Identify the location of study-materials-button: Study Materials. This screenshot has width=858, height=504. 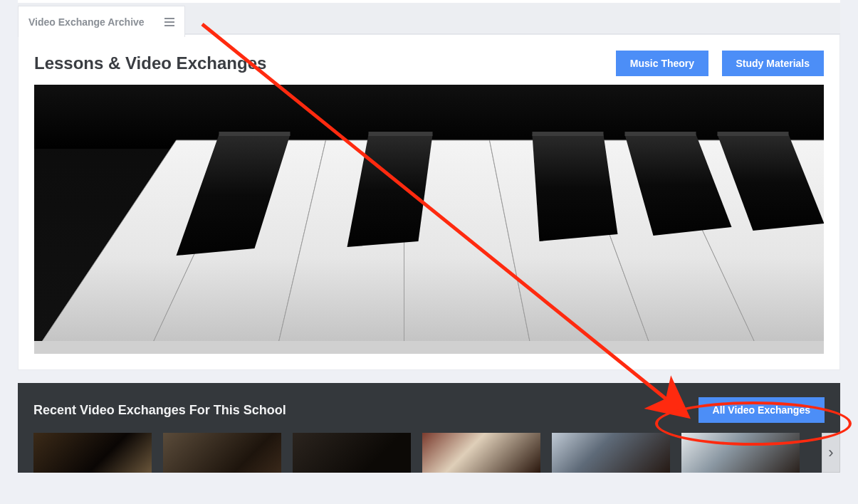
(773, 63).